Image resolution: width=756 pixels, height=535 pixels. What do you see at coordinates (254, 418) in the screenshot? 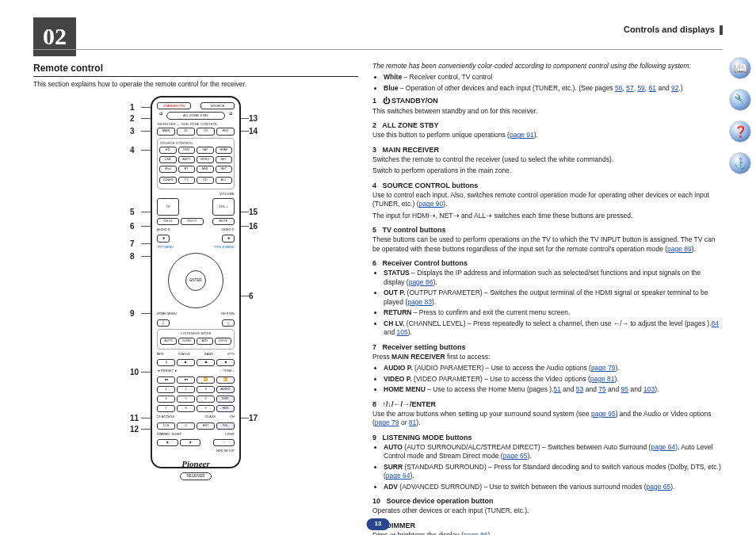
I see `callout-r-17: 17` at bounding box center [254, 418].